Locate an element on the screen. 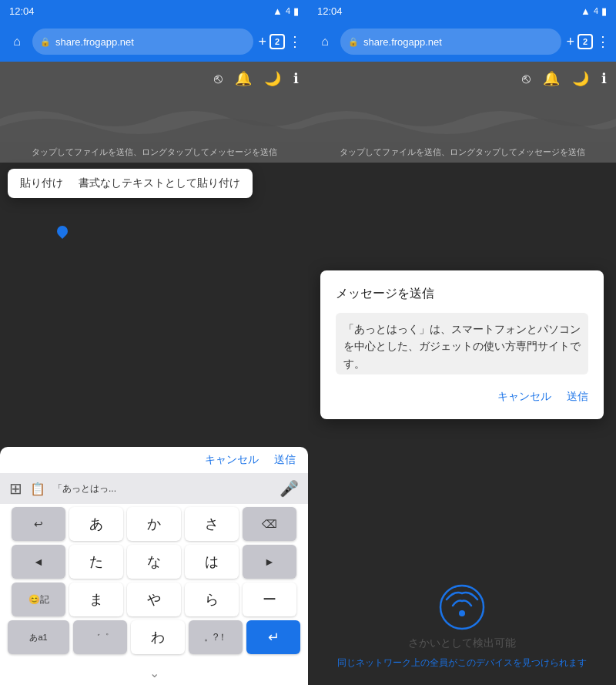 This screenshot has height=685, width=616. key-mode-switch: あa1 is located at coordinates (38, 637).